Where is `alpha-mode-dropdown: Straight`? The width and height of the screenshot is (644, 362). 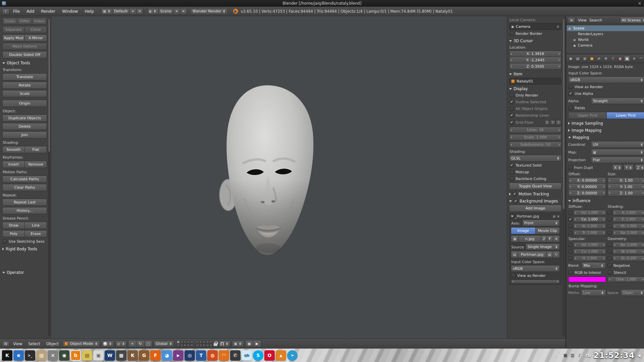 alpha-mode-dropdown: Straight is located at coordinates (618, 101).